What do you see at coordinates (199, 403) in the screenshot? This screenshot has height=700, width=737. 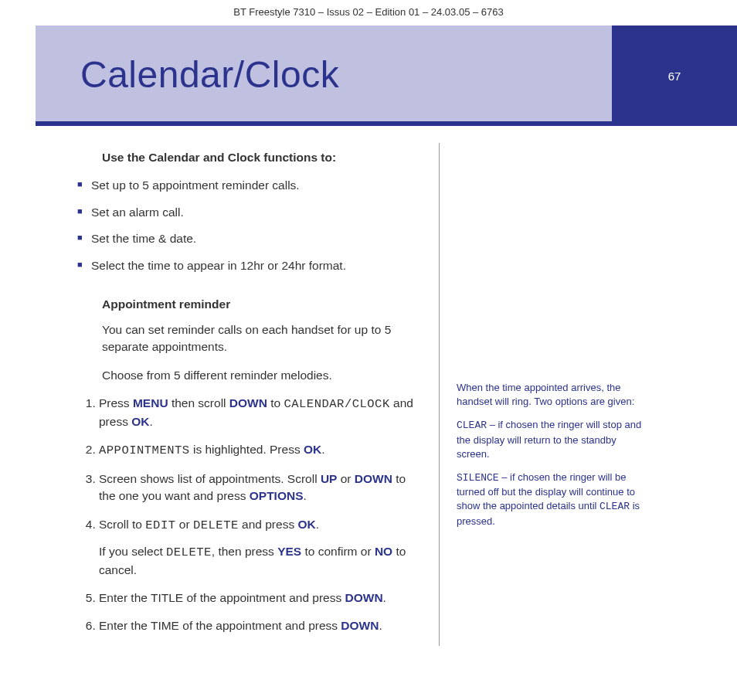 I see `step-text: then scroll` at bounding box center [199, 403].